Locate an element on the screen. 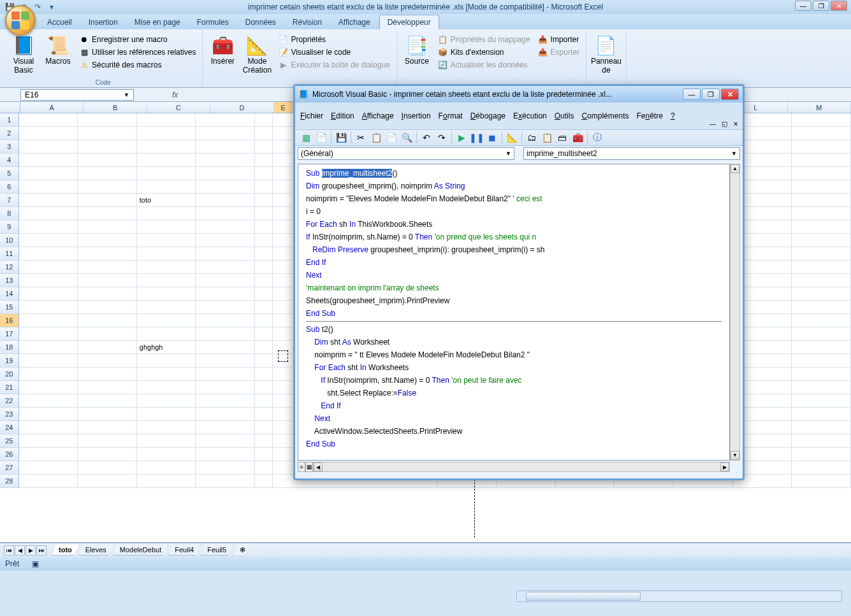 The height and width of the screenshot is (616, 851). menu-execution: Exécution is located at coordinates (530, 116).